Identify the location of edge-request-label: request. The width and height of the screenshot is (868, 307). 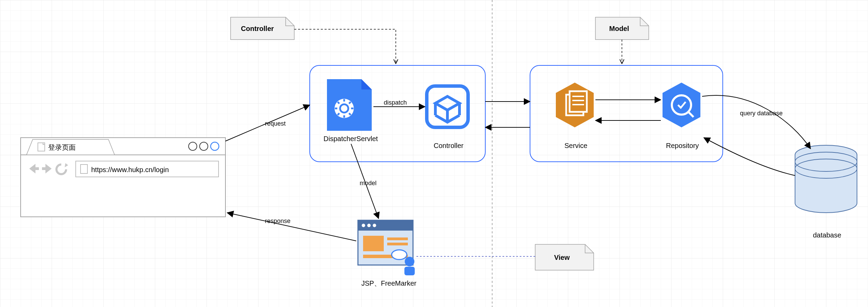
(275, 124).